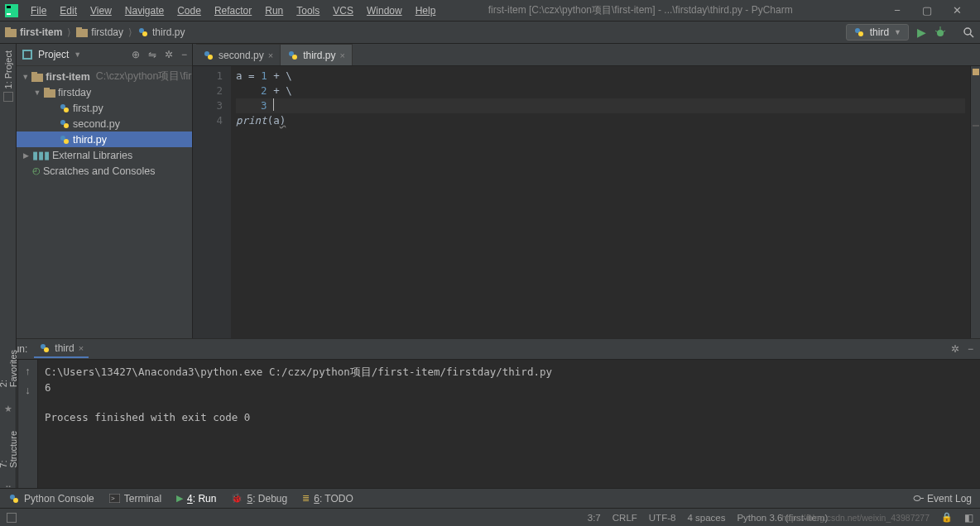  I want to click on debug-button, so click(940, 32).